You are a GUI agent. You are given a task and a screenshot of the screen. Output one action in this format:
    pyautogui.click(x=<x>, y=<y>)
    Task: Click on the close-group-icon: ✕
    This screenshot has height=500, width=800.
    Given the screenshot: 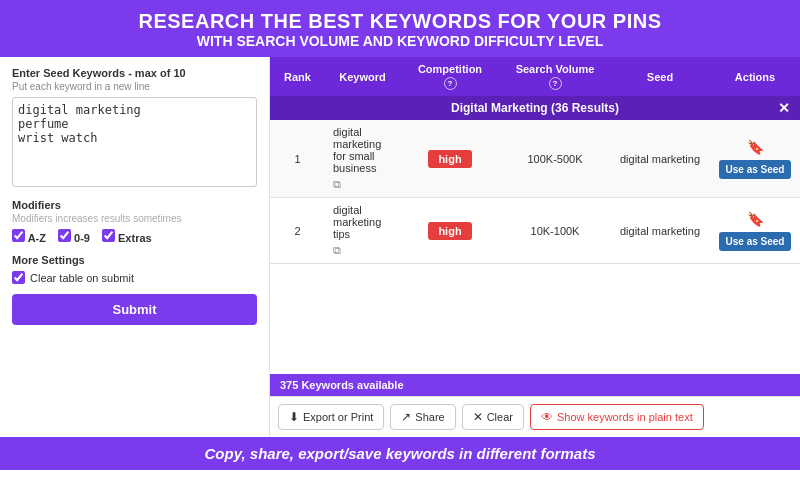 What is the action you would take?
    pyautogui.click(x=784, y=108)
    